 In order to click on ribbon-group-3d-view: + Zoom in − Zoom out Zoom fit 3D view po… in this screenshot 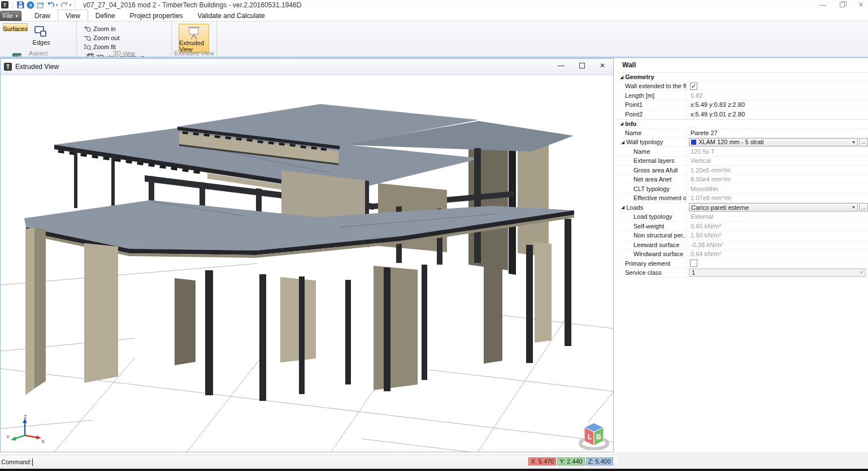, I will do `click(124, 40)`.